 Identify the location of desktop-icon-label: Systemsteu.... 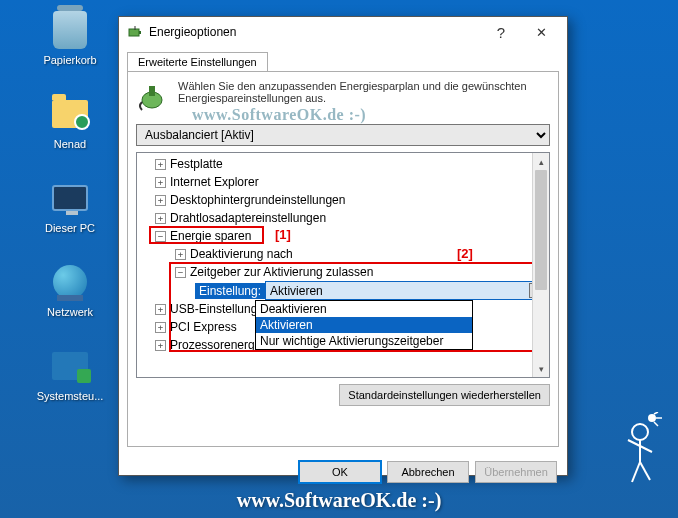
(70, 396).